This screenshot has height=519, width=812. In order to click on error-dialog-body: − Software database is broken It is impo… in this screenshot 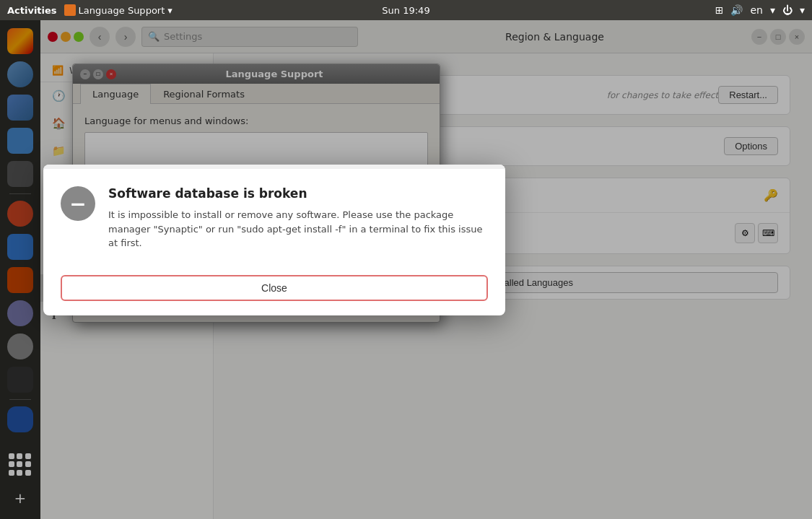, I will do `click(274, 218)`.